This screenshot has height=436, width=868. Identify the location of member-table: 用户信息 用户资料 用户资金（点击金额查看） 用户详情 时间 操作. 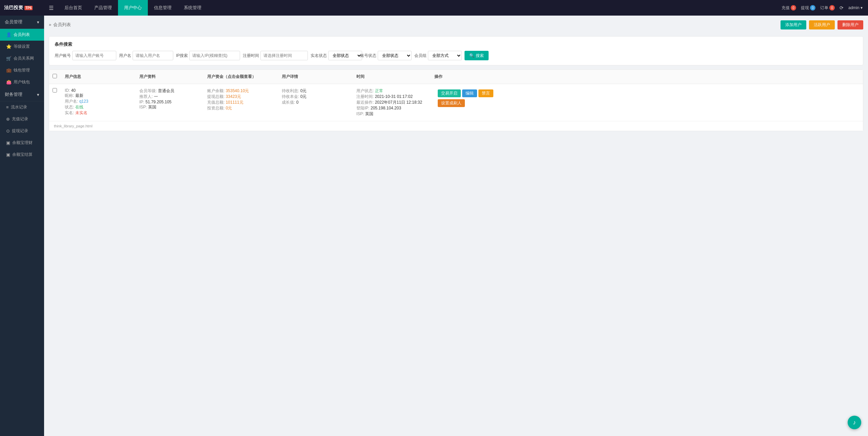
(456, 100).